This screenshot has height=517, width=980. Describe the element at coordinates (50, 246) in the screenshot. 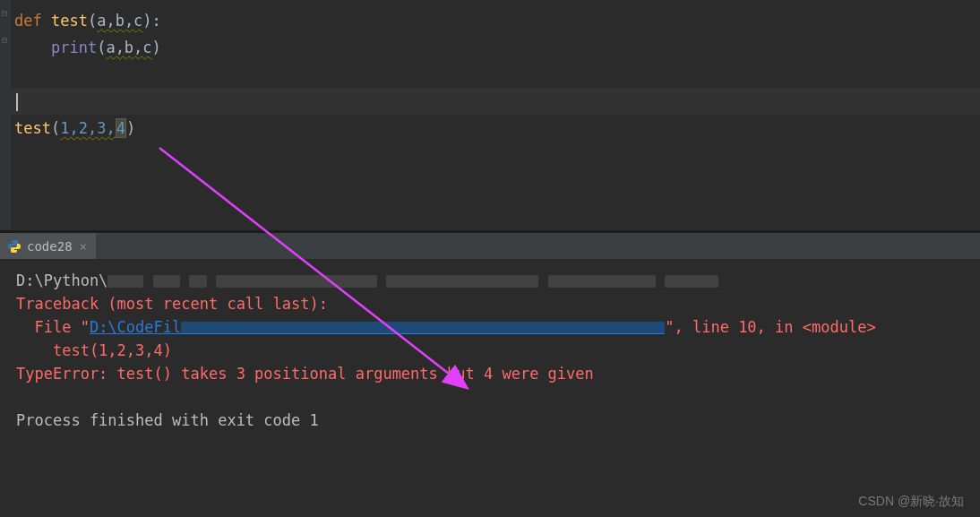

I see `tab-label: code28` at that location.